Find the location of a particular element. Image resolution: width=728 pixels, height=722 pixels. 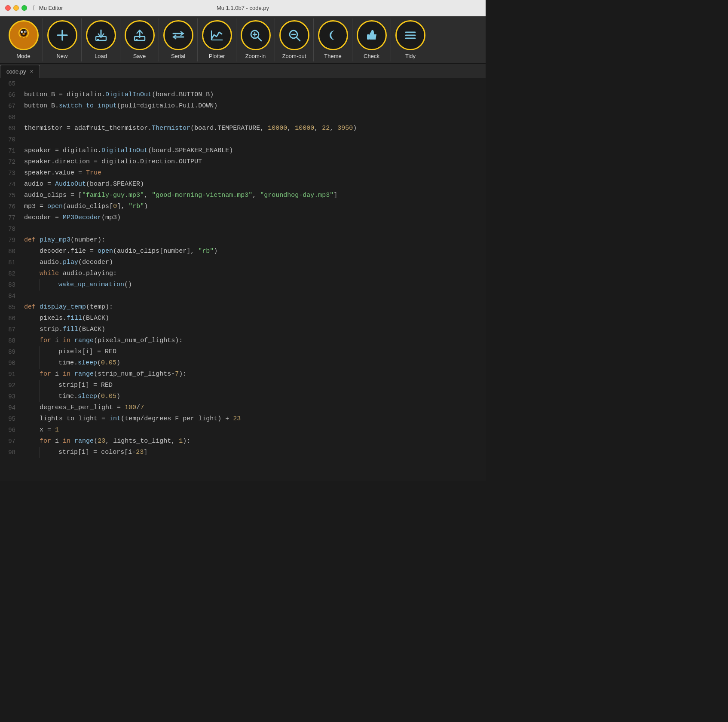

serial-label: Serial is located at coordinates (178, 56).